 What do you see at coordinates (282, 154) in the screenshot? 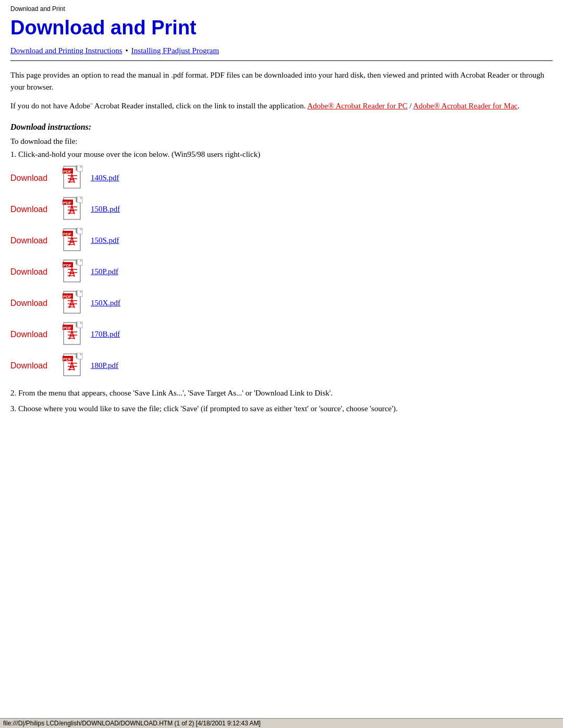
I see `step1-text: 1. Click-and-hold your mouse over the ic…` at bounding box center [282, 154].